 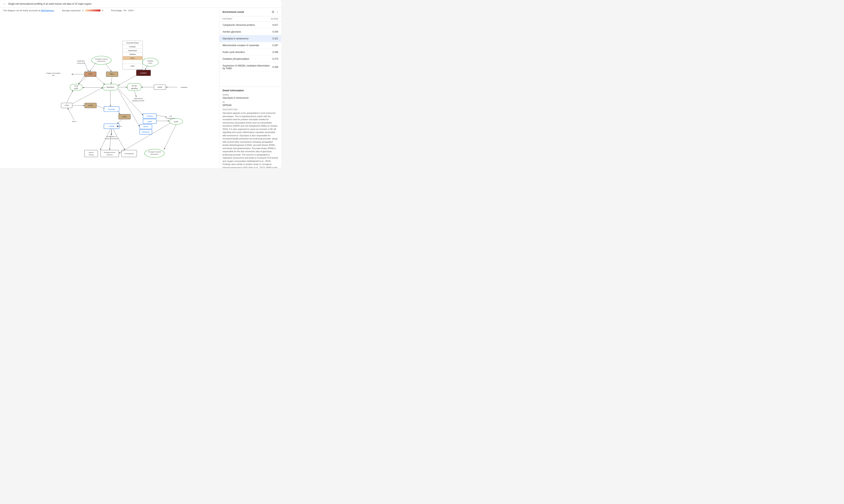 I want to click on pathway-name-krebs: Krebs cycle disorders, so click(x=234, y=52).